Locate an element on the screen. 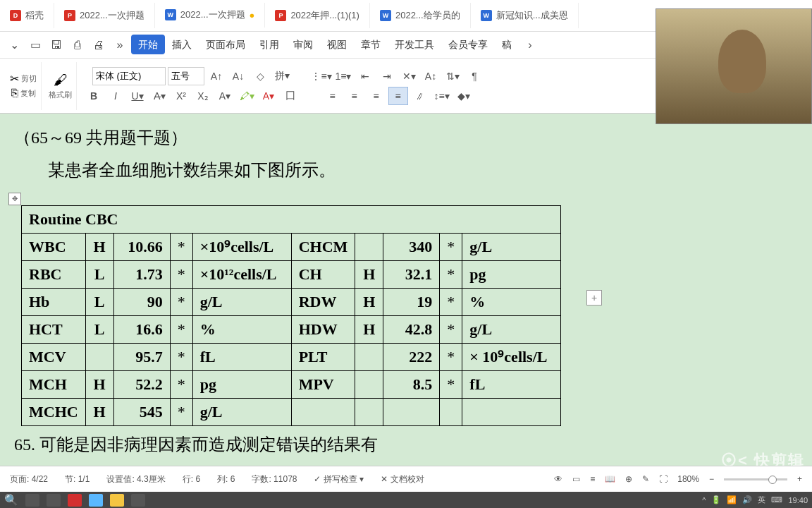  line-spacing-icon: ↕≡▾ is located at coordinates (442, 96).